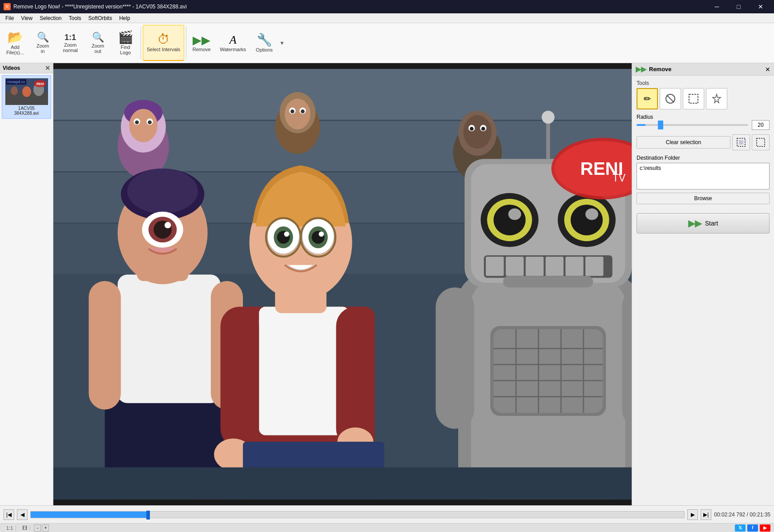  I want to click on youtube-icon: ▶, so click(765, 528).